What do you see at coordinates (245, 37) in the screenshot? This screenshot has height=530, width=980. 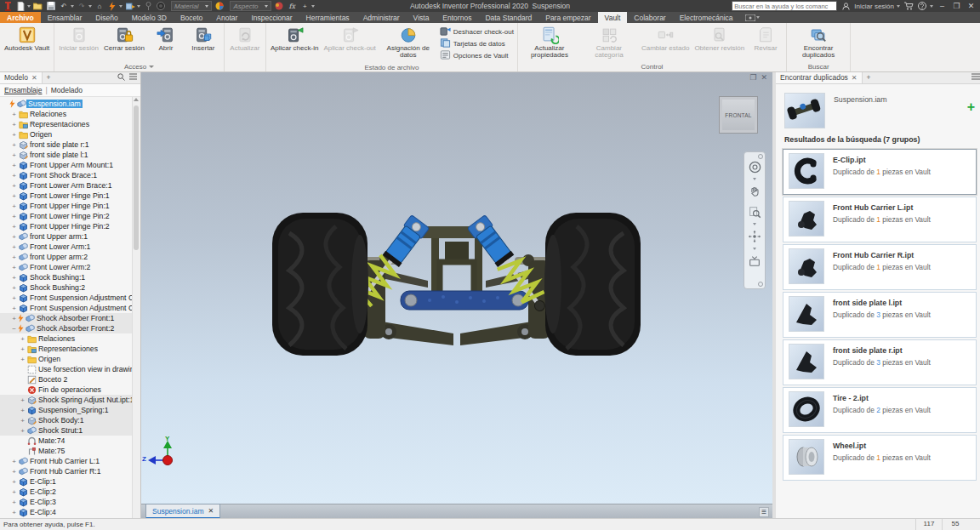 I see `actualizar-button: Actualizar` at bounding box center [245, 37].